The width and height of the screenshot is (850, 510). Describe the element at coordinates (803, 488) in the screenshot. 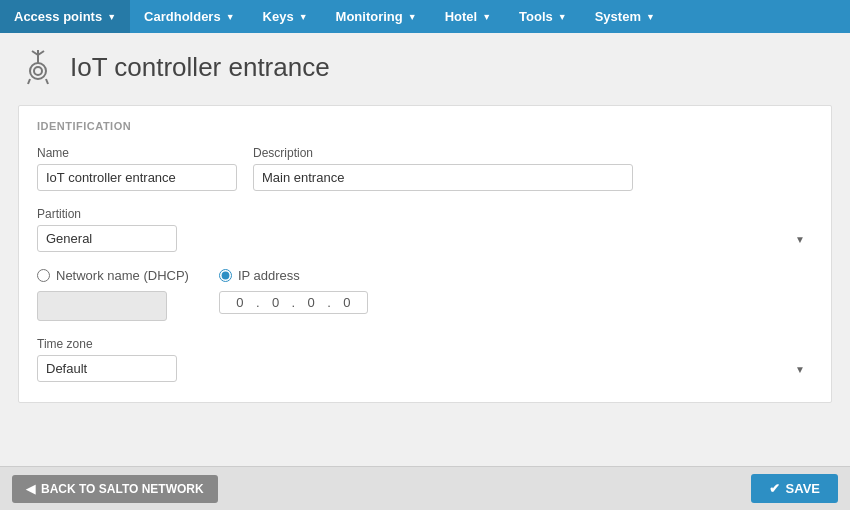

I see `save-button-label: SAVE` at that location.